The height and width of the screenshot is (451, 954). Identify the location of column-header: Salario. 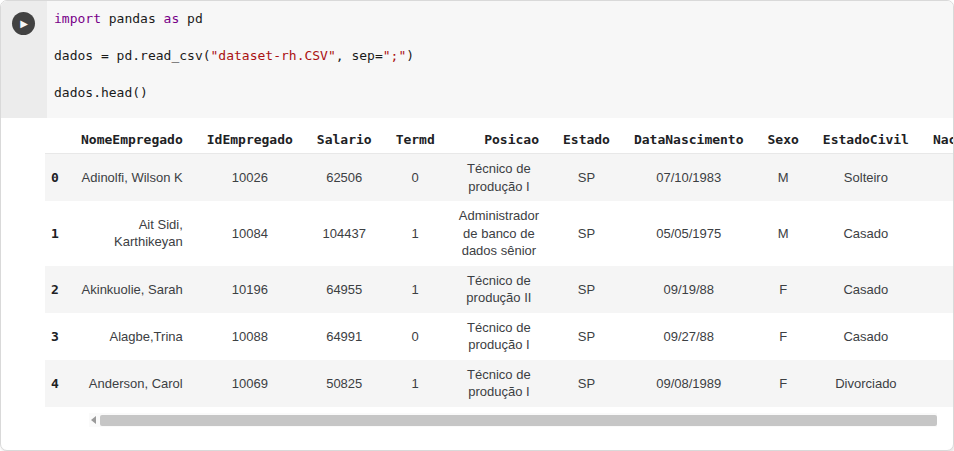
(344, 140).